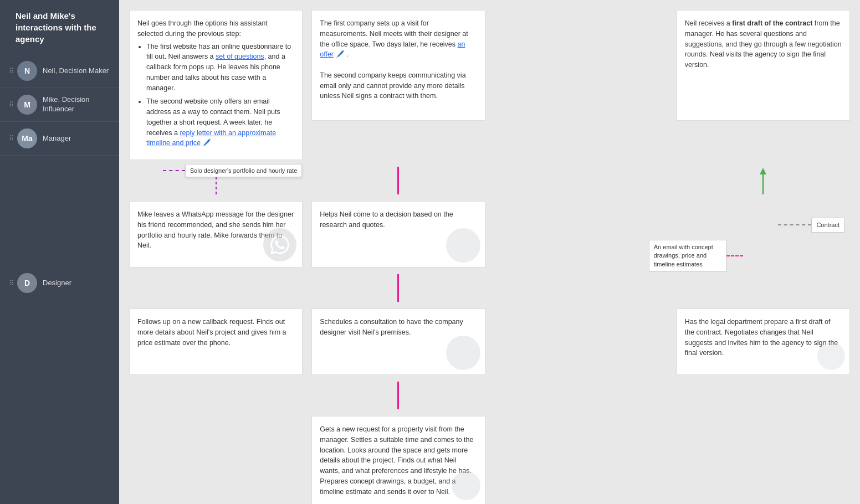 This screenshot has height=504, width=860. What do you see at coordinates (216, 332) in the screenshot?
I see `card-r3c1-text: Follows up on a new callback request. Fi…` at bounding box center [216, 332].